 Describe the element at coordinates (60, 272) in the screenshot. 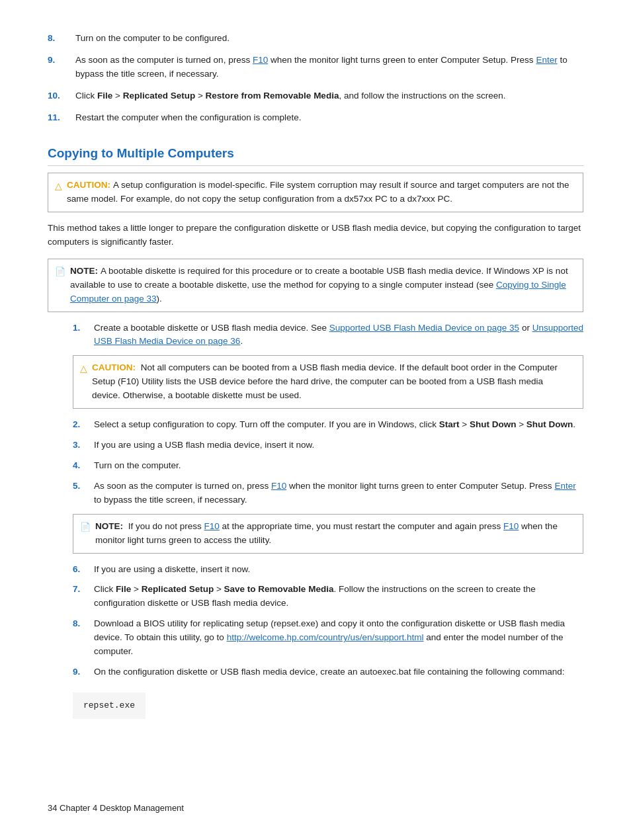

I see `note-icon-1: 📄` at that location.